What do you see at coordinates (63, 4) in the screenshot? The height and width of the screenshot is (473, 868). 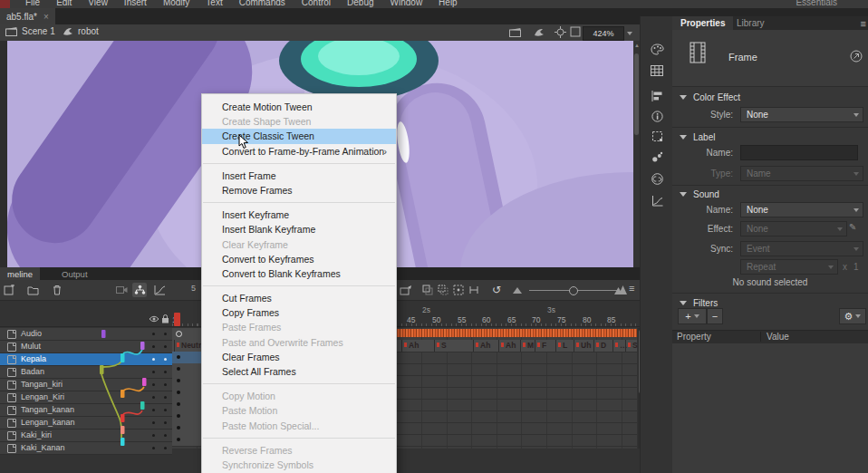 I see `menu-edit: Edit` at bounding box center [63, 4].